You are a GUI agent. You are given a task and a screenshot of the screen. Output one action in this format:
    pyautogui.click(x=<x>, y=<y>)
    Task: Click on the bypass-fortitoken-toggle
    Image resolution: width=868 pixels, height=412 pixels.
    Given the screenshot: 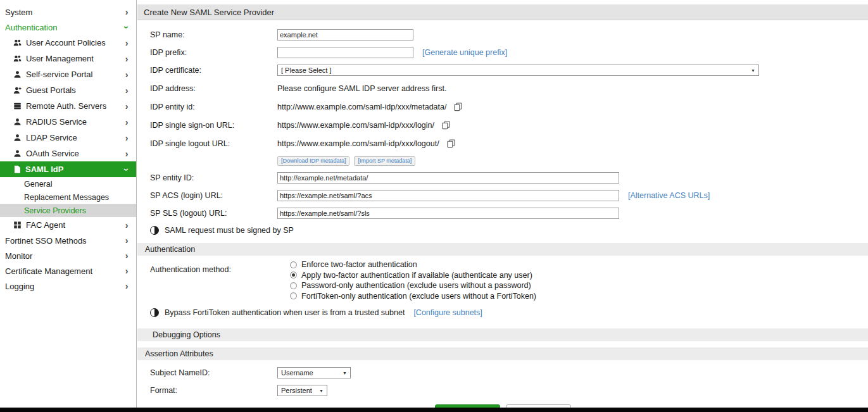 What is the action you would take?
    pyautogui.click(x=154, y=313)
    